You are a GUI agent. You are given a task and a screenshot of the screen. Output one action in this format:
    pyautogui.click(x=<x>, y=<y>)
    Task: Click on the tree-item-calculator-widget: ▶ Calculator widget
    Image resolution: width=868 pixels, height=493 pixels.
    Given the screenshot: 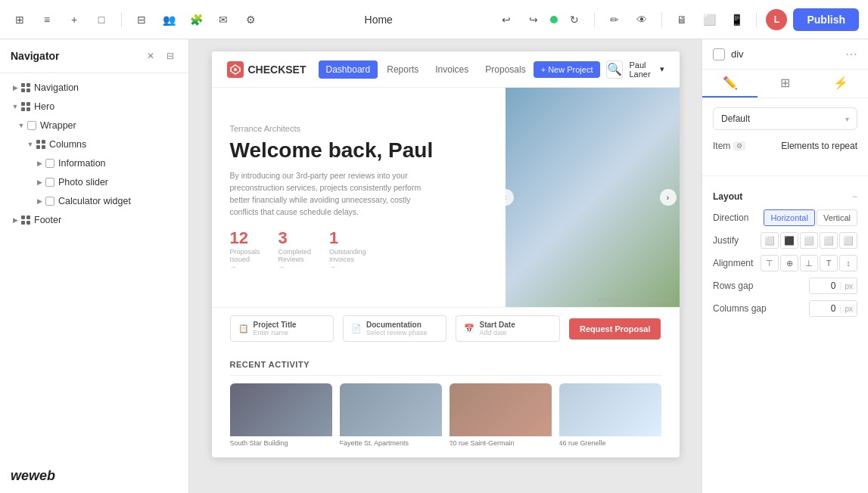 What is the action you would take?
    pyautogui.click(x=94, y=201)
    